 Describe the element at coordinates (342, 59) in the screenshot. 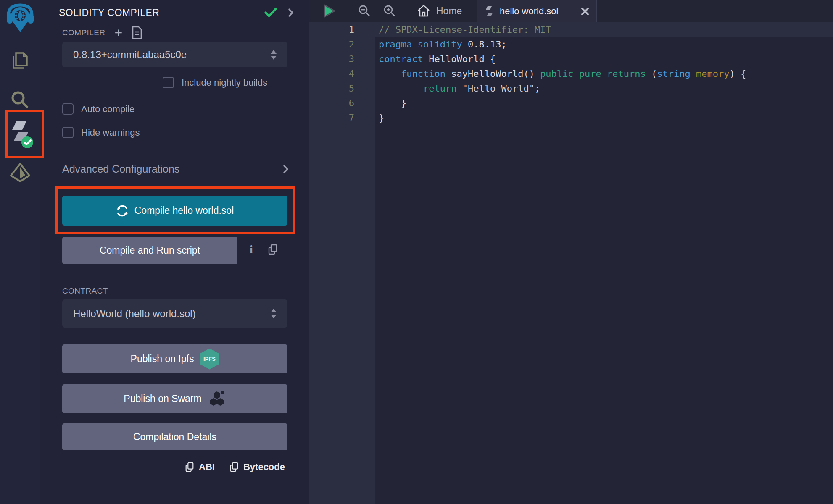

I see `line-number: 3` at that location.